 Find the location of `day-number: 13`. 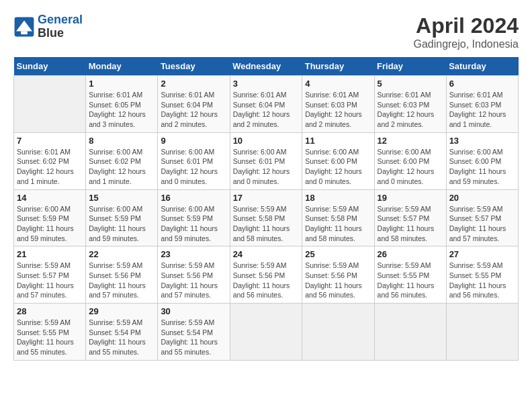

day-number: 13 is located at coordinates (482, 141).